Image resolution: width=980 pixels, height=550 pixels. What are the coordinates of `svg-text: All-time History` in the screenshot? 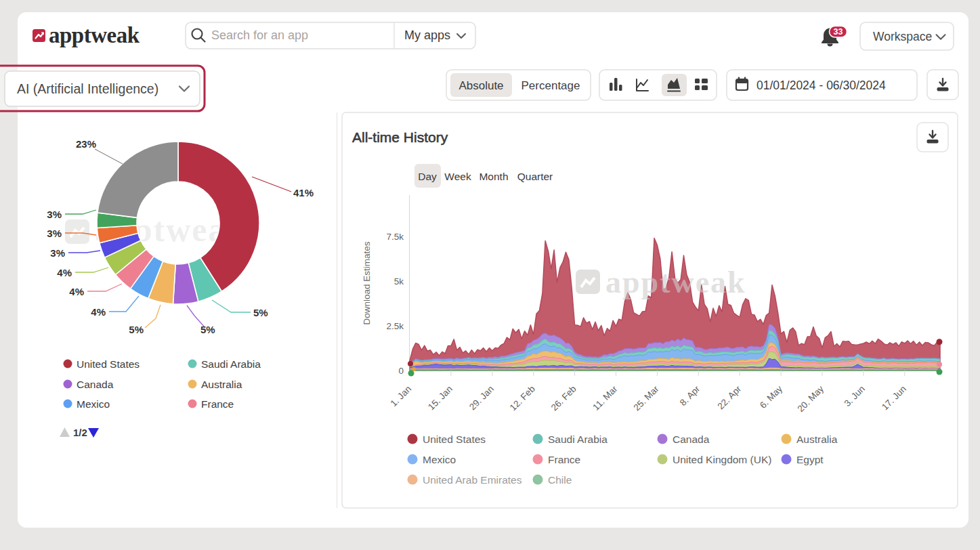 It's located at (400, 137).